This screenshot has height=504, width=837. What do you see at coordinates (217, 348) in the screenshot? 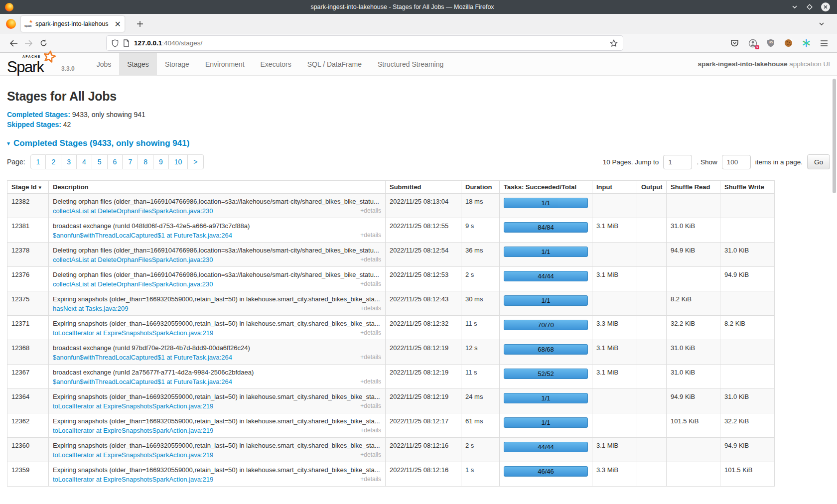
I see `stage-description: broadcast exchange (runId 97bdf70e-2f28-…` at bounding box center [217, 348].